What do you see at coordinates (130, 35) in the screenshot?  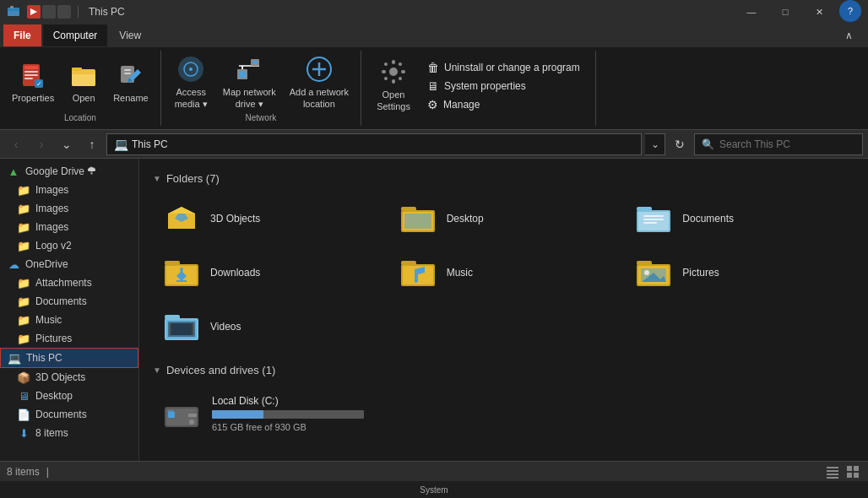 I see `tab-view: View` at bounding box center [130, 35].